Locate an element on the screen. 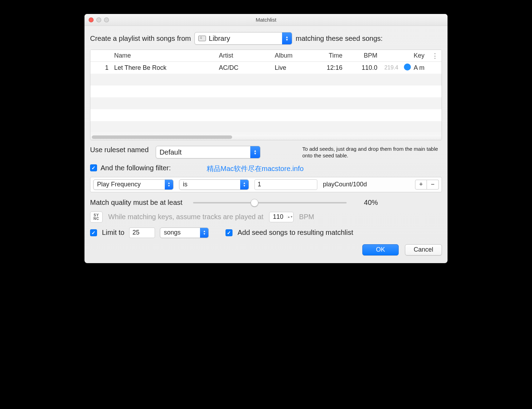 The image size is (532, 409). filter-field-dropdown: Play Frequency ▲▼ is located at coordinates (133, 185).